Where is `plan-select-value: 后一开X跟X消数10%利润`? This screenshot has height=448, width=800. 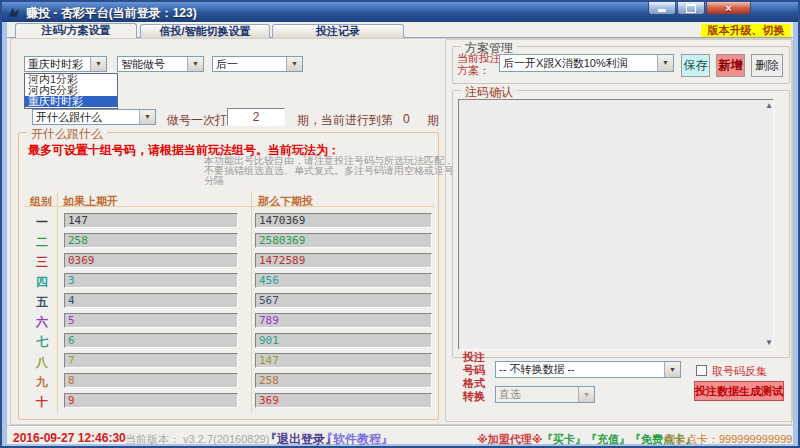
plan-select-value: 后一开X跟X消数10%利润 is located at coordinates (566, 63).